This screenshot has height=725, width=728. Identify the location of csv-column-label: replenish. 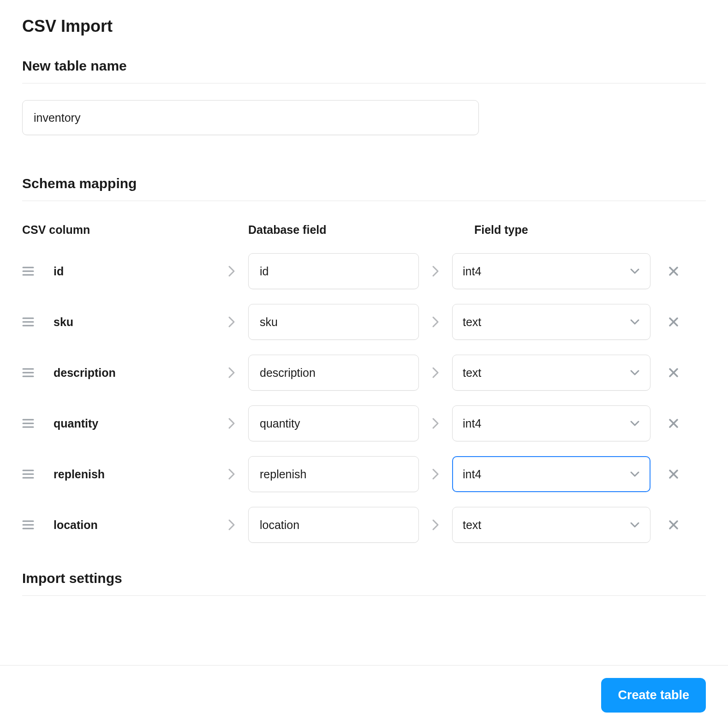
(134, 474).